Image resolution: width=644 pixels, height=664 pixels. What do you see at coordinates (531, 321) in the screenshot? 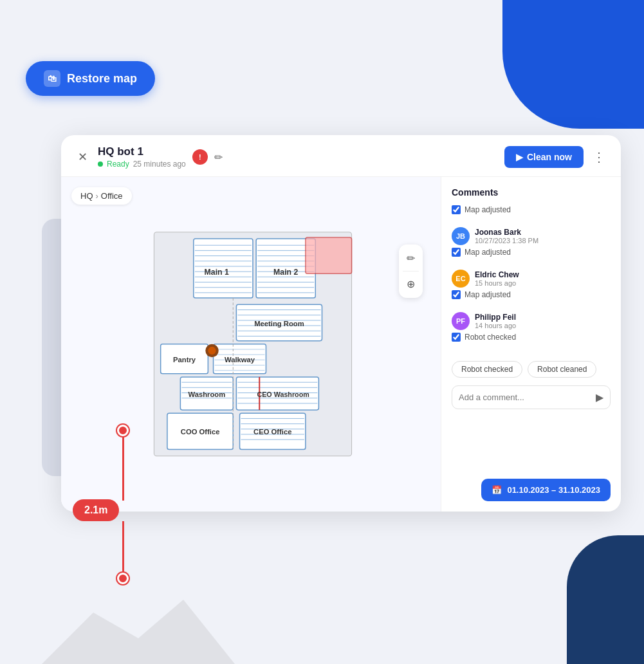
I see `comment-user-row-4: PF Philipp Feil 14 hours ago` at bounding box center [531, 321].